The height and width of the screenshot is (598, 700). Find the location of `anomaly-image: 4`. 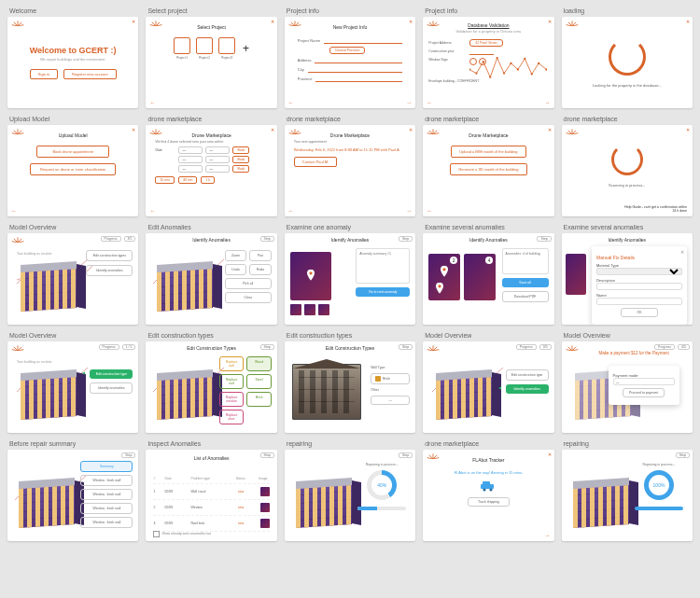

anomaly-image: 4 is located at coordinates (480, 277).